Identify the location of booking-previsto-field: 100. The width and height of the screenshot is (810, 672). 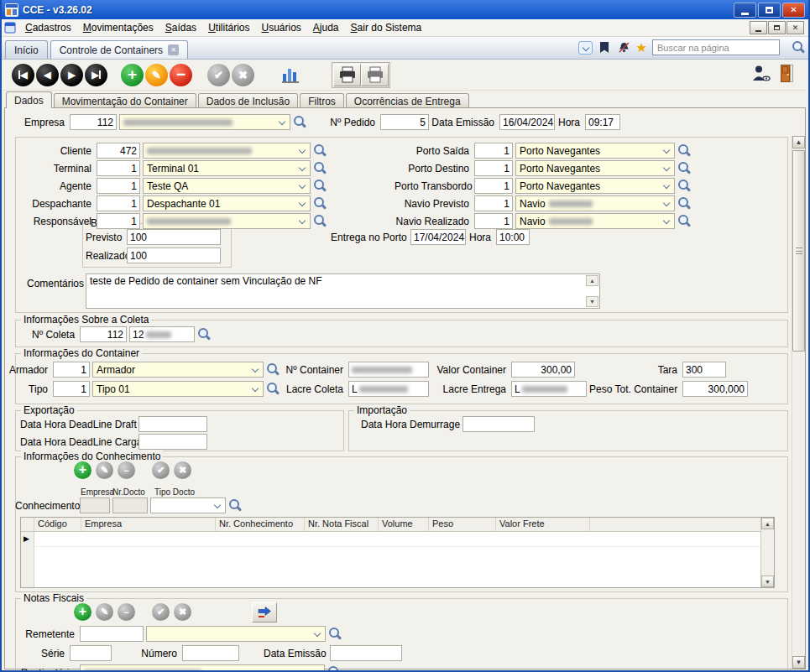
(174, 237).